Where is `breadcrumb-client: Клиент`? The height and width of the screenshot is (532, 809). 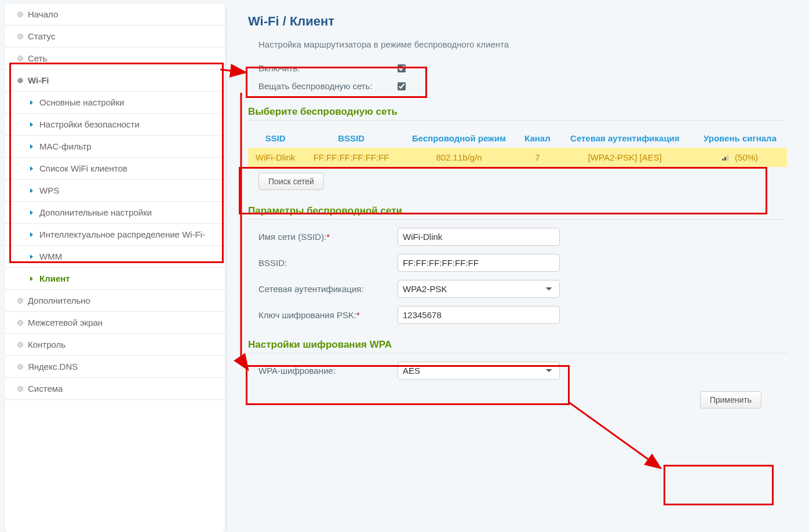
breadcrumb-client: Клиент is located at coordinates (312, 21).